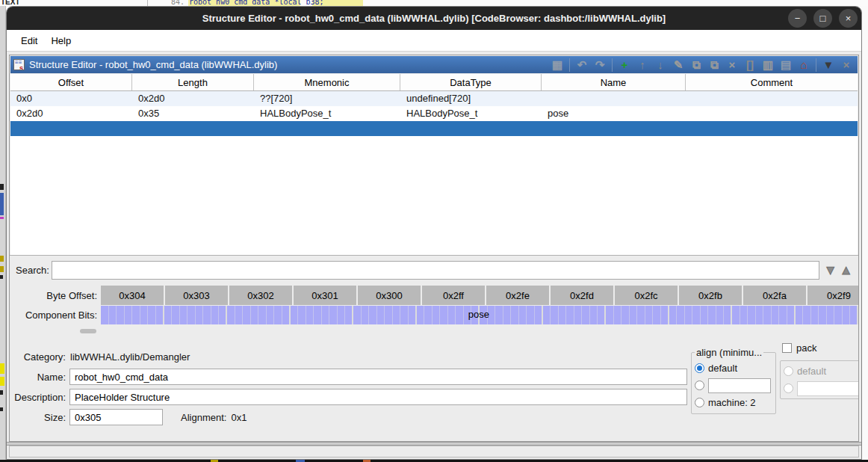 The width and height of the screenshot is (868, 462). Describe the element at coordinates (378, 397) in the screenshot. I see `description-field` at that location.